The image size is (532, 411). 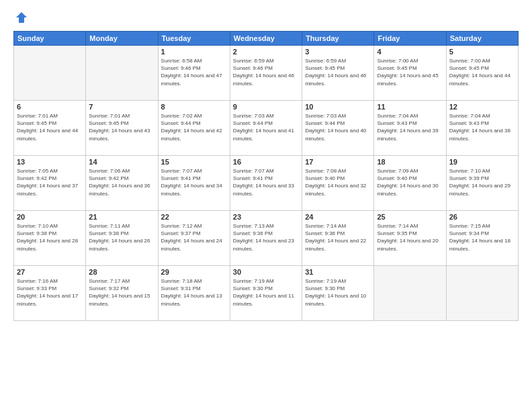 I want to click on day-number: 30, so click(x=266, y=272).